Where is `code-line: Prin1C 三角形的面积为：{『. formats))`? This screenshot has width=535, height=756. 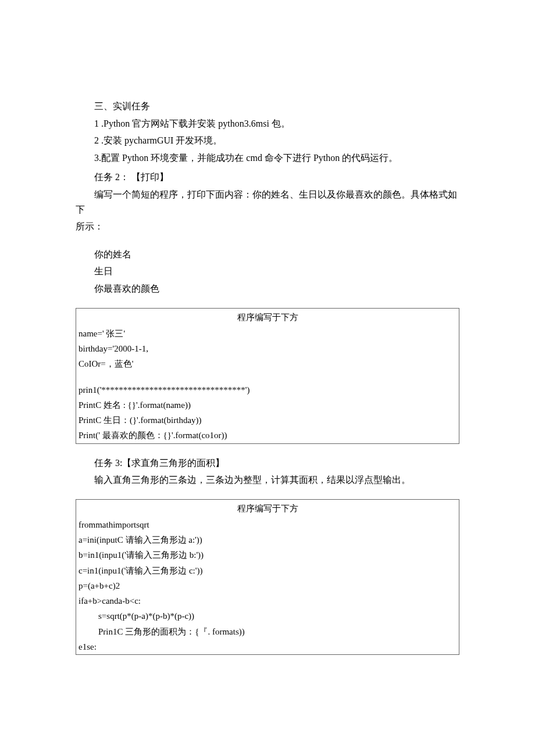 code-line: Prin1C 三角形的面积为：{『. formats)) is located at coordinates (268, 632).